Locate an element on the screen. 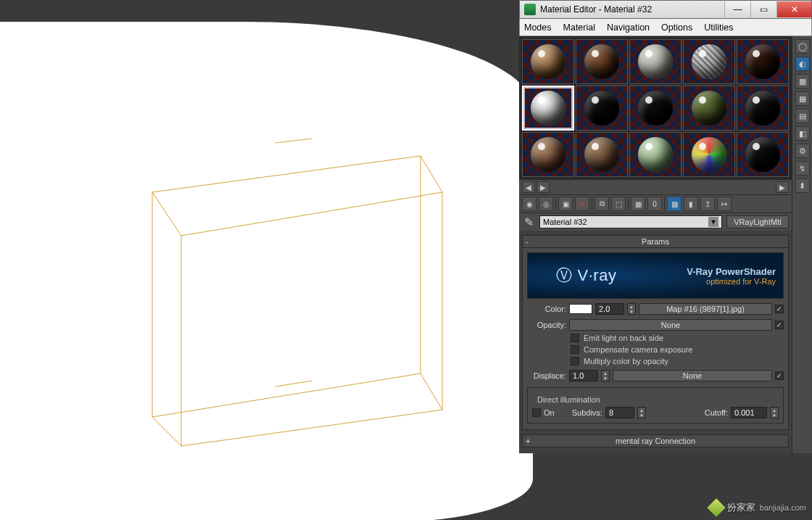  opacity-map-button: None is located at coordinates (671, 325).